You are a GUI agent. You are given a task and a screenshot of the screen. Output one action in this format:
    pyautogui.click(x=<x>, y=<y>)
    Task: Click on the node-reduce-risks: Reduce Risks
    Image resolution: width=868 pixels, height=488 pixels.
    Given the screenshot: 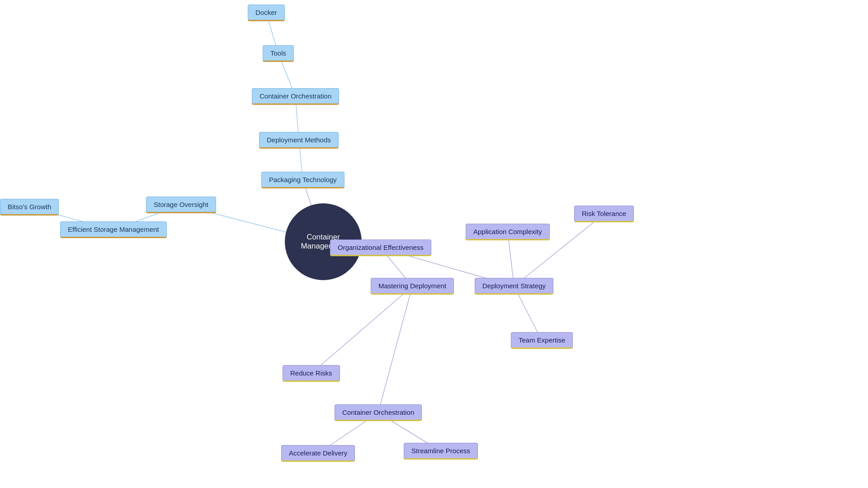 What is the action you would take?
    pyautogui.click(x=311, y=373)
    